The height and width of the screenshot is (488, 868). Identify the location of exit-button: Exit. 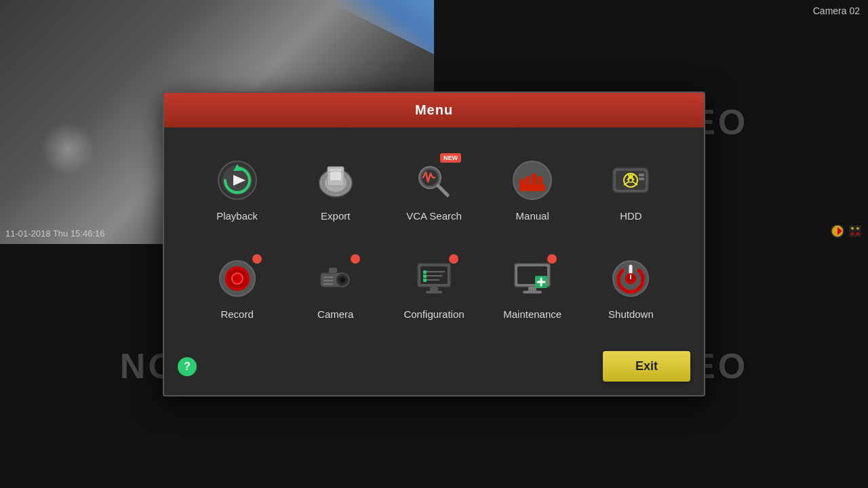
(647, 366).